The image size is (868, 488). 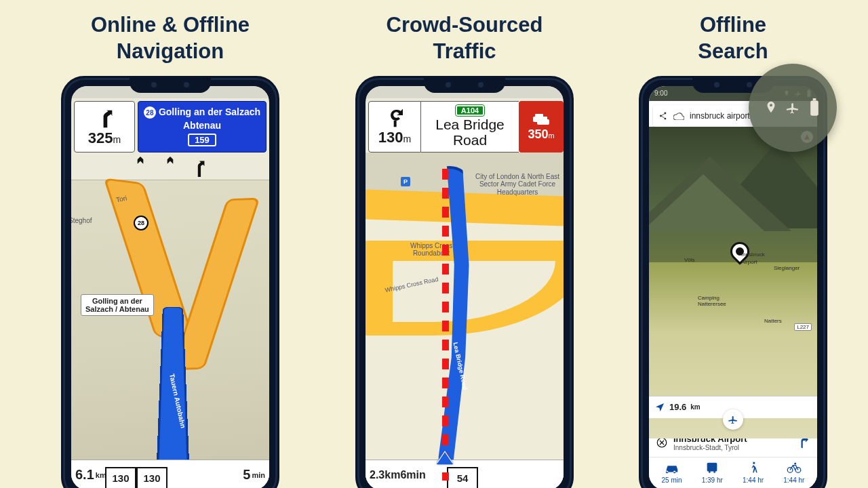 I want to click on battery-icon, so click(x=814, y=108).